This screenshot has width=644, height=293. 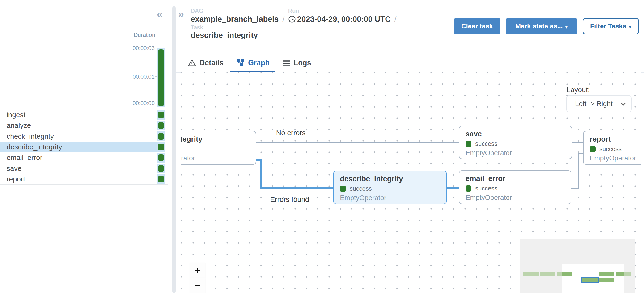 What do you see at coordinates (197, 11) in the screenshot?
I see `dag-label: DAG` at bounding box center [197, 11].